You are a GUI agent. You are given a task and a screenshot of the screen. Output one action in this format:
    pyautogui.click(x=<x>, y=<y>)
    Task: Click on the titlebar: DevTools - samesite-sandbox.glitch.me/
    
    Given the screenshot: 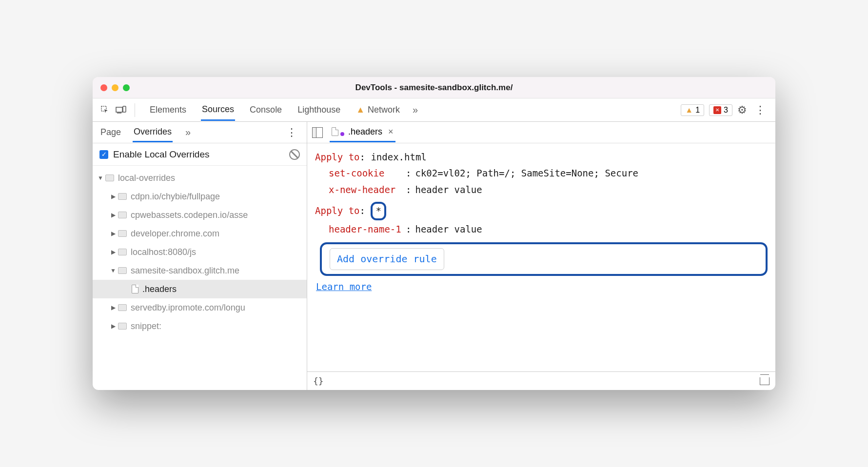 What is the action you would take?
    pyautogui.click(x=434, y=88)
    